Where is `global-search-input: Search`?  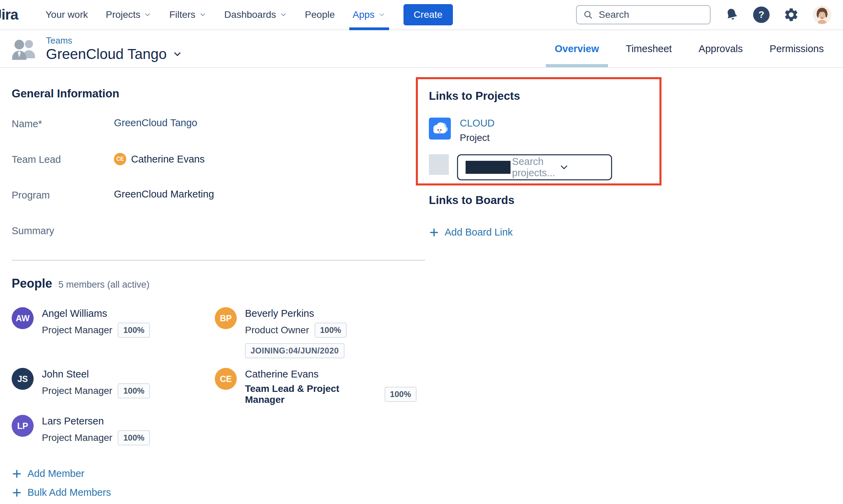 global-search-input: Search is located at coordinates (643, 15).